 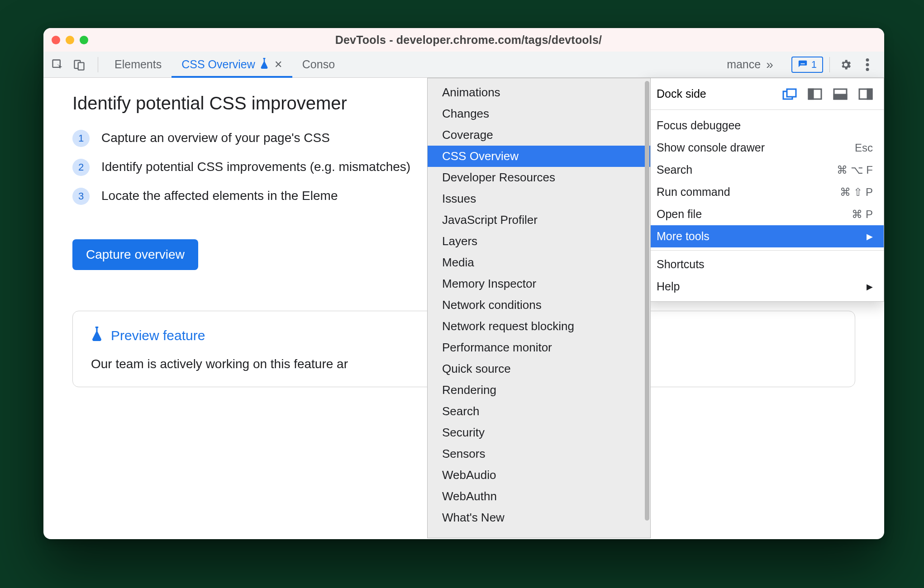 I want to click on step-text: Capture an overview of your page's CSS, so click(x=215, y=138).